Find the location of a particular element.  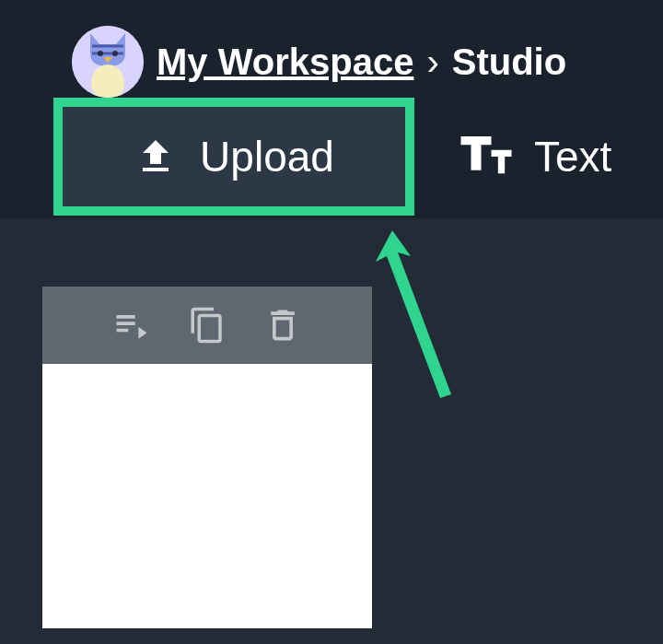

text-icon is located at coordinates (486, 157).